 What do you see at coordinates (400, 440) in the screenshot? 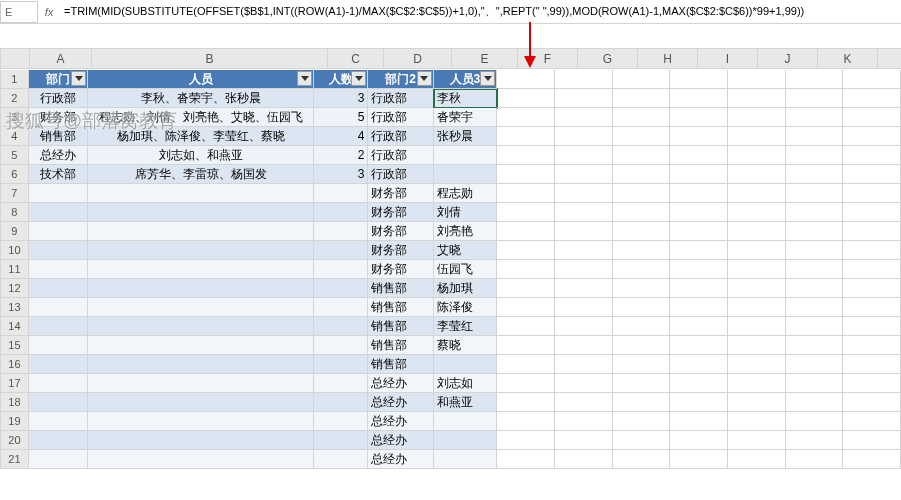
I see `cell-D20: 总经办` at bounding box center [400, 440].